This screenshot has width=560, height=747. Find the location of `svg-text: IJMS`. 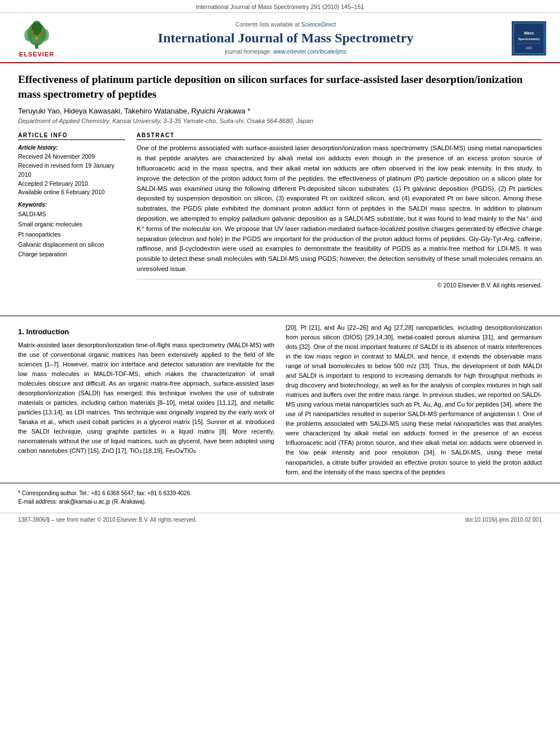

svg-text: IJMS is located at coordinates (529, 48).